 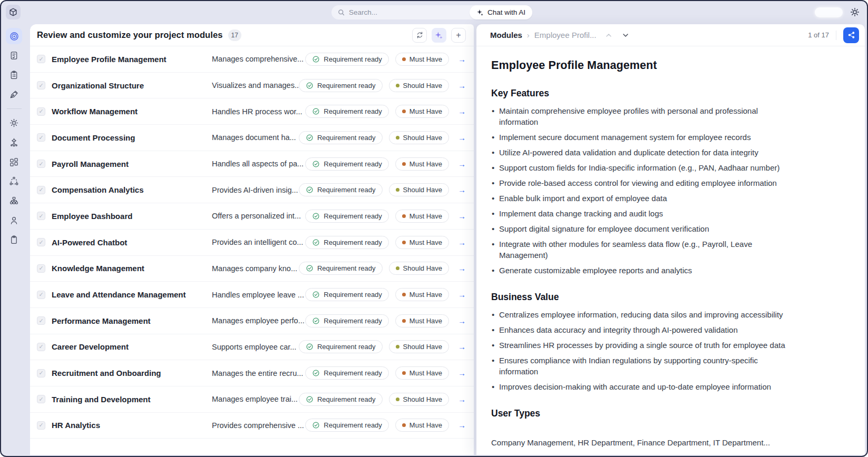 What do you see at coordinates (13, 12) in the screenshot?
I see `app-logo-button` at bounding box center [13, 12].